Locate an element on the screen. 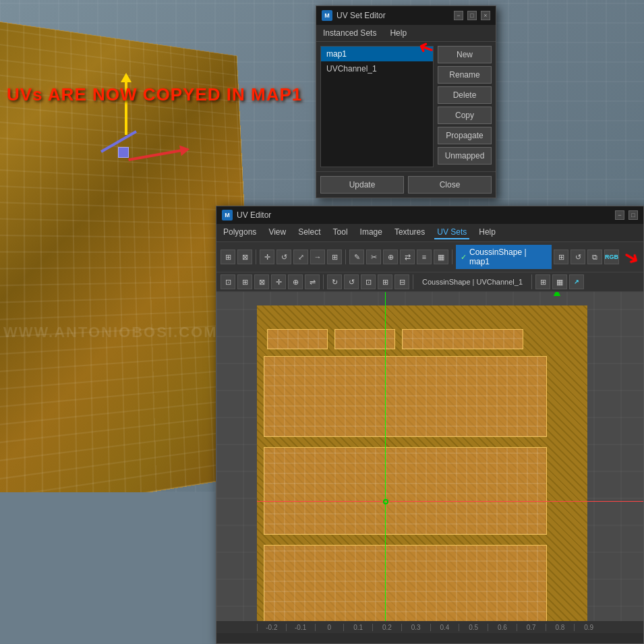 The height and width of the screenshot is (644, 644). delete-button: Delete is located at coordinates (465, 95).